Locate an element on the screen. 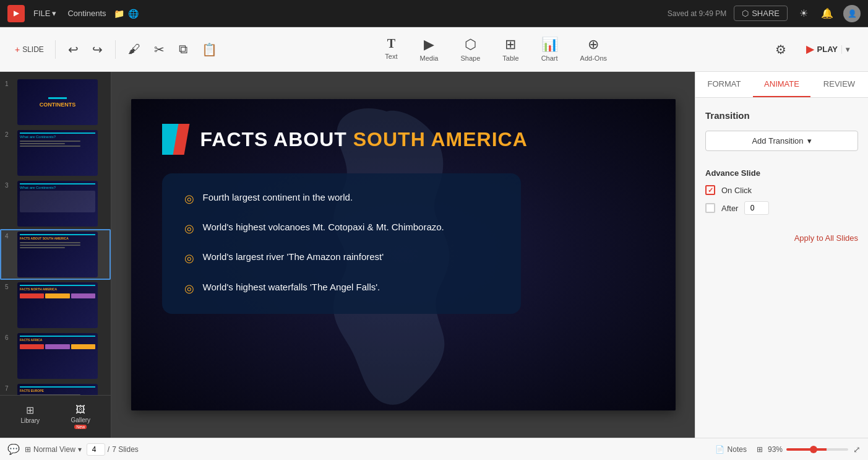  shape-tool: ⬡ Shape is located at coordinates (471, 50).